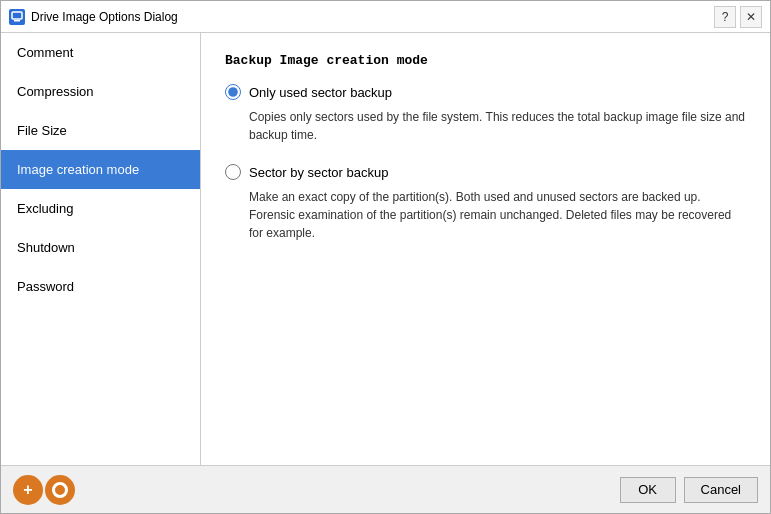  I want to click on app-icon, so click(17, 17).